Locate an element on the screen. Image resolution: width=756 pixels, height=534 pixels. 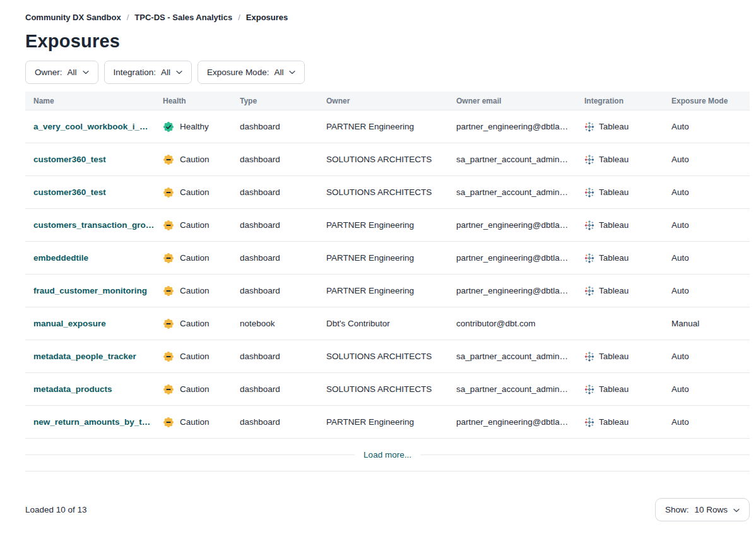
table-row: a_very_cool_workbook_i_… Healthy d is located at coordinates (387, 127).